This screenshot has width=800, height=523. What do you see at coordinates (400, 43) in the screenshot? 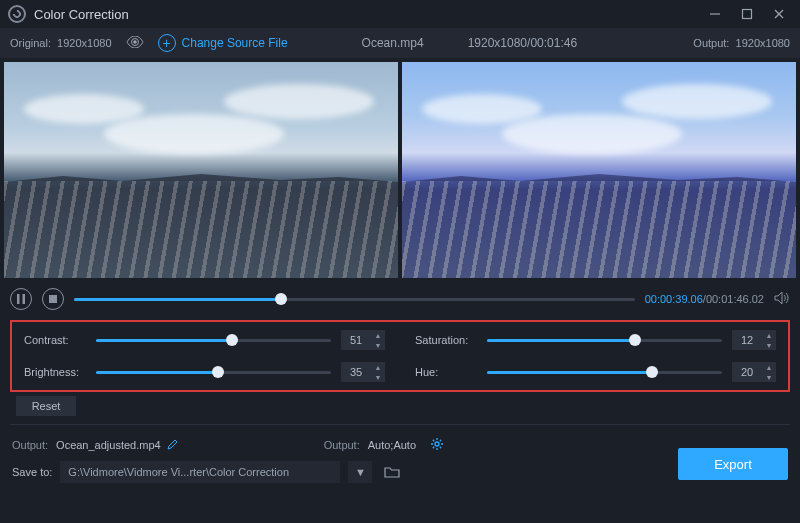
I see `info-bar: Original: 1920x1080 + Change Source File…` at bounding box center [400, 43].